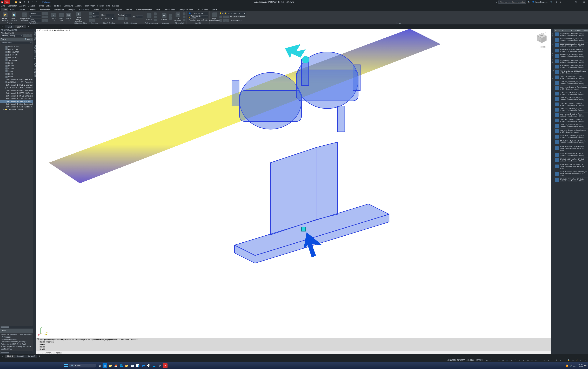 The image size is (588, 369). I want to click on ribbon-tab: ISOS, so click(12, 10).